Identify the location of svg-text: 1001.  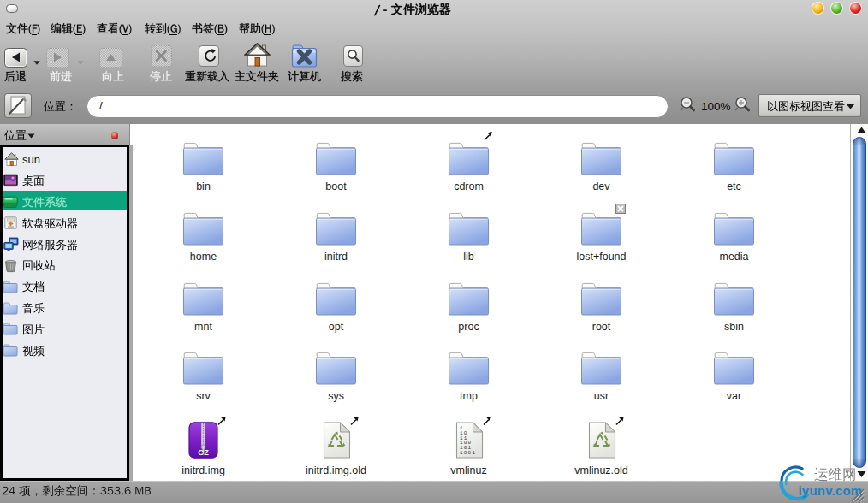
(467, 453).